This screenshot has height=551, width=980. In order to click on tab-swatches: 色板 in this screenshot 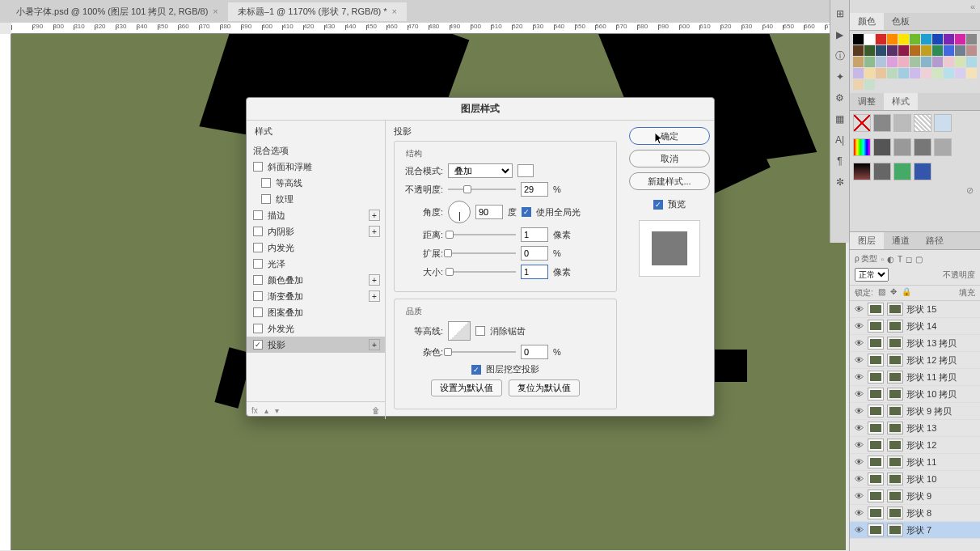, I will do `click(901, 21)`.